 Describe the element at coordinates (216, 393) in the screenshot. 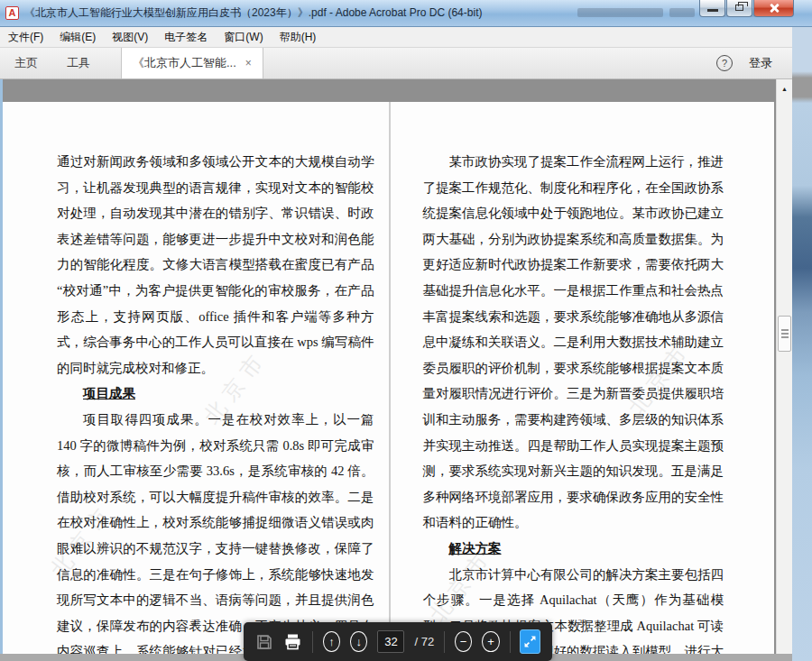

I see `section-heading: 项目成果` at that location.